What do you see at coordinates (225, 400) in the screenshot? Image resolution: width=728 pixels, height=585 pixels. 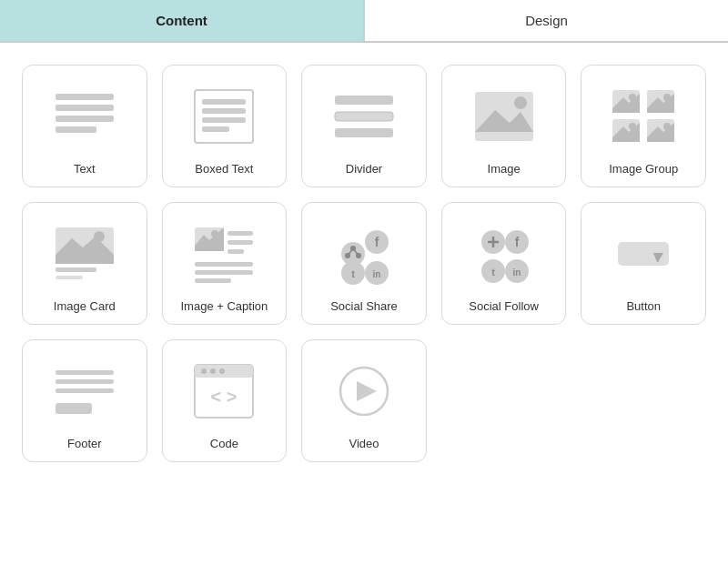 I see `card-code: < > Code` at bounding box center [225, 400].